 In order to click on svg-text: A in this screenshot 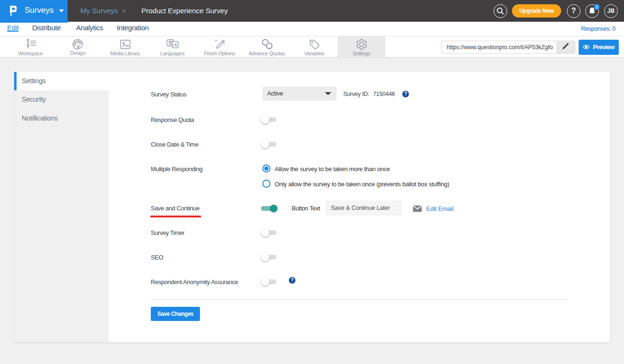, I will do `click(175, 44)`.